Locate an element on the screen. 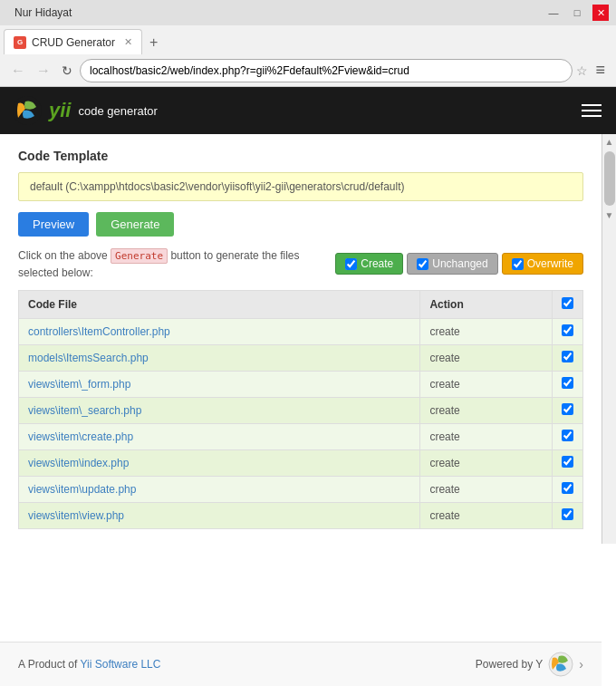  reload-button: ↻ is located at coordinates (67, 71).